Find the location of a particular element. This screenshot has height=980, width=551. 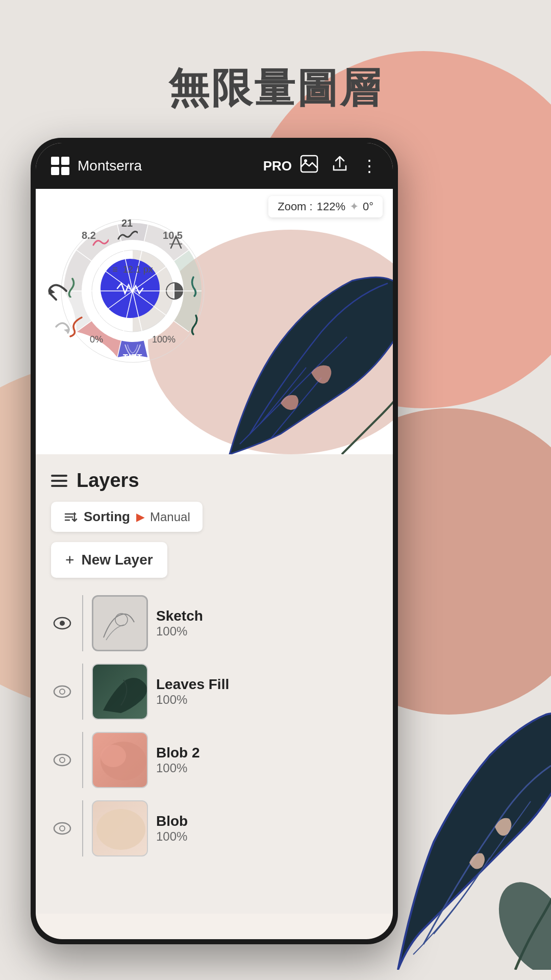

new-layer-label: New Layer is located at coordinates (117, 560).